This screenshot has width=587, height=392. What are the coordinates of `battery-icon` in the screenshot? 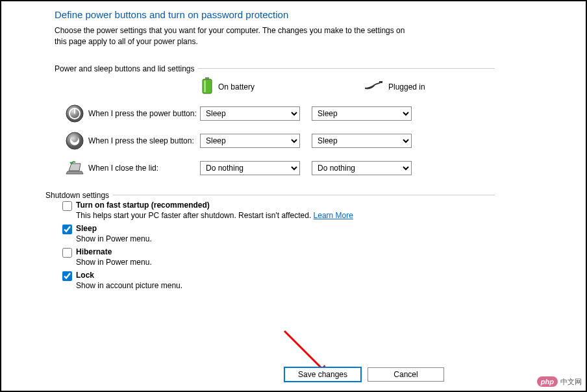 It's located at (207, 87).